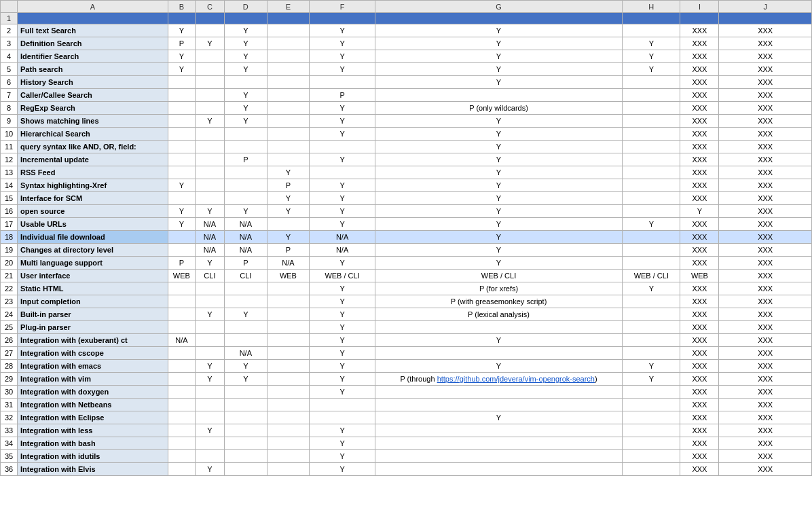 The height and width of the screenshot is (516, 812). Describe the element at coordinates (93, 405) in the screenshot. I see `cell-31-a: Integration with Netbeans` at that location.